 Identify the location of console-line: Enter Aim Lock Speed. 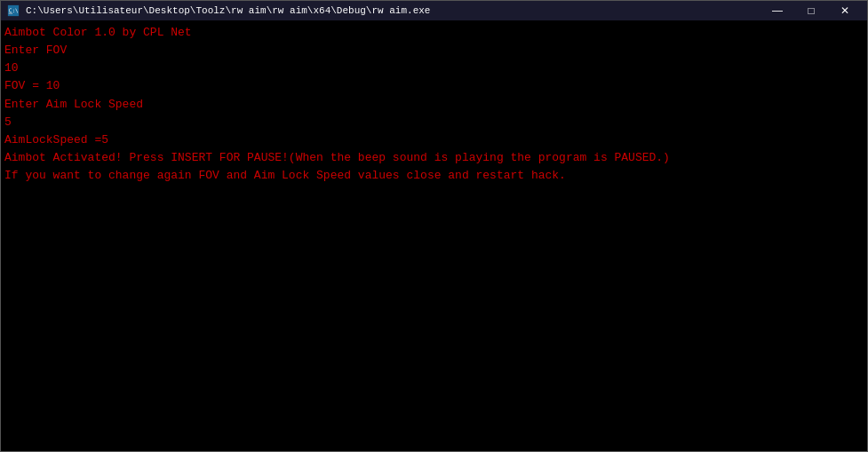
(434, 105).